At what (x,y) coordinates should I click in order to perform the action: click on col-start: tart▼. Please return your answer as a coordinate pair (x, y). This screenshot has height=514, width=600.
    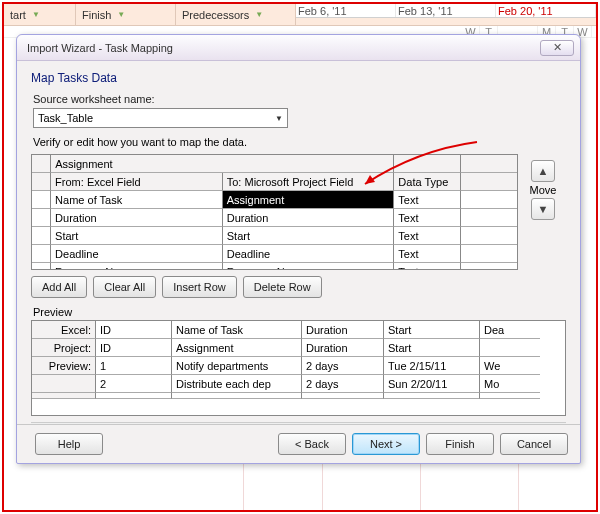
    Looking at the image, I should click on (40, 14).